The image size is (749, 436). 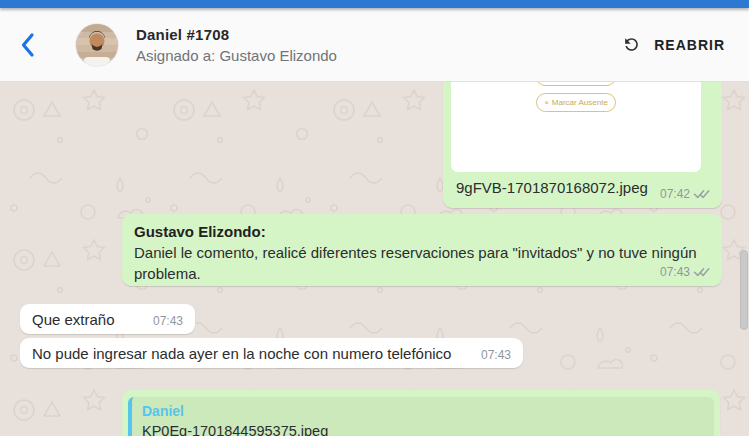 I want to click on quoted-message-block: Daniel KP0Eg-1701844595375.jpeg, so click(x=421, y=416).